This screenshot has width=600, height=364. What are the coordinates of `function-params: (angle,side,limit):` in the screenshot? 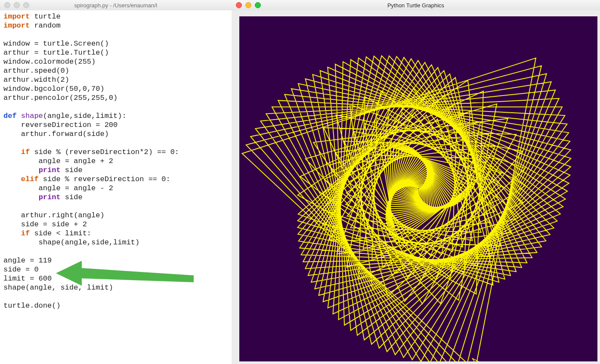 It's located at (85, 116).